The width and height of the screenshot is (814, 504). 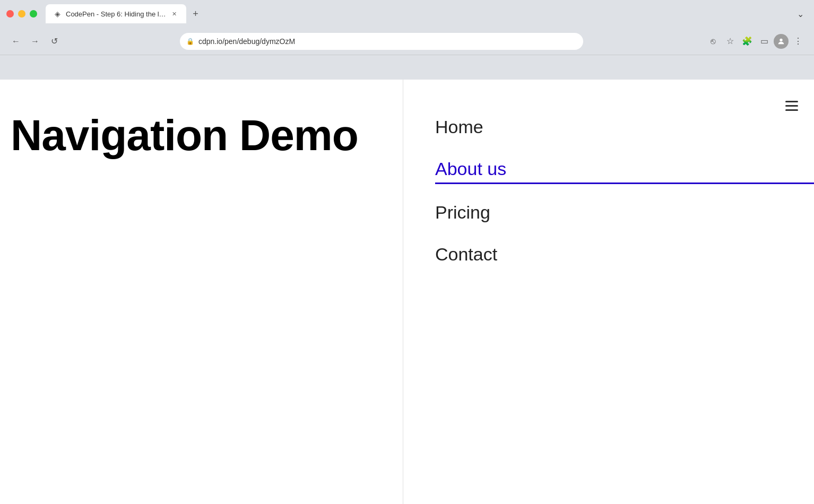 I want to click on nav-link-contact: Contact, so click(x=466, y=254).